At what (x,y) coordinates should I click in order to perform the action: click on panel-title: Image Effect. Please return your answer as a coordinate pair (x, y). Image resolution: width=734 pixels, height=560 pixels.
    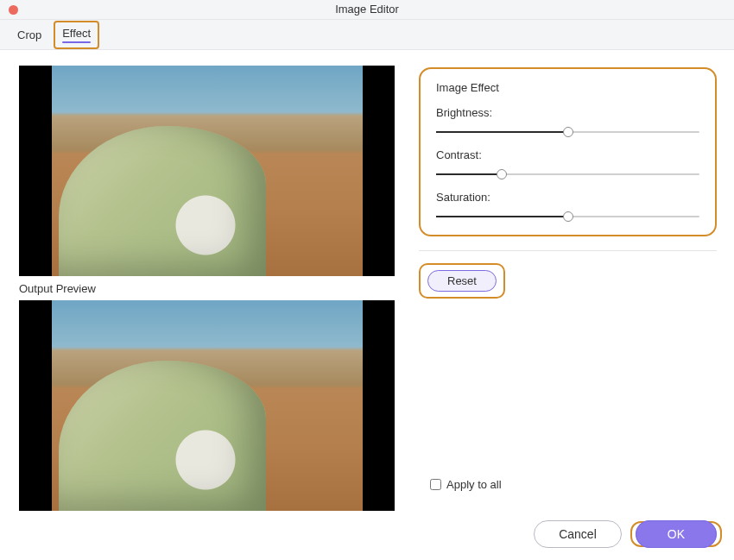
    Looking at the image, I should click on (568, 88).